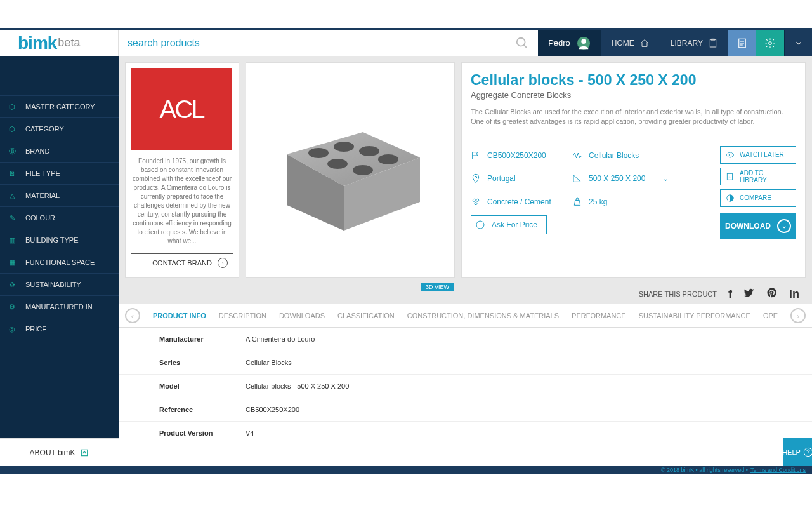  What do you see at coordinates (631, 43) in the screenshot?
I see `nav-home: HOME` at bounding box center [631, 43].